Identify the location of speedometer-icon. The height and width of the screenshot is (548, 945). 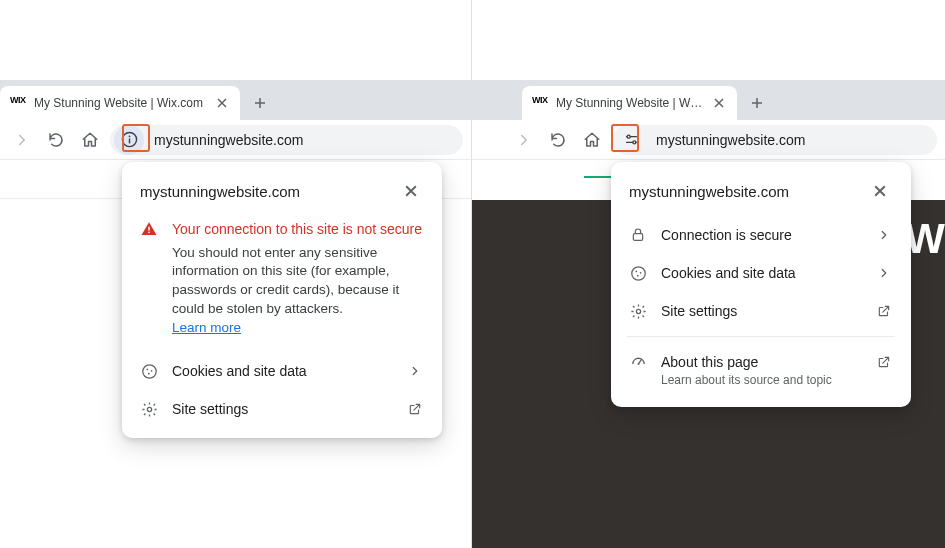
(638, 362).